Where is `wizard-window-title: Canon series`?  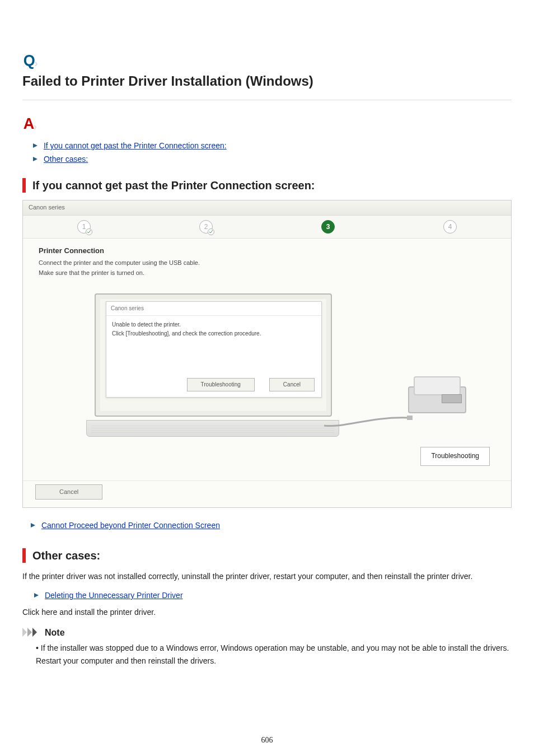
wizard-window-title: Canon series is located at coordinates (267, 208).